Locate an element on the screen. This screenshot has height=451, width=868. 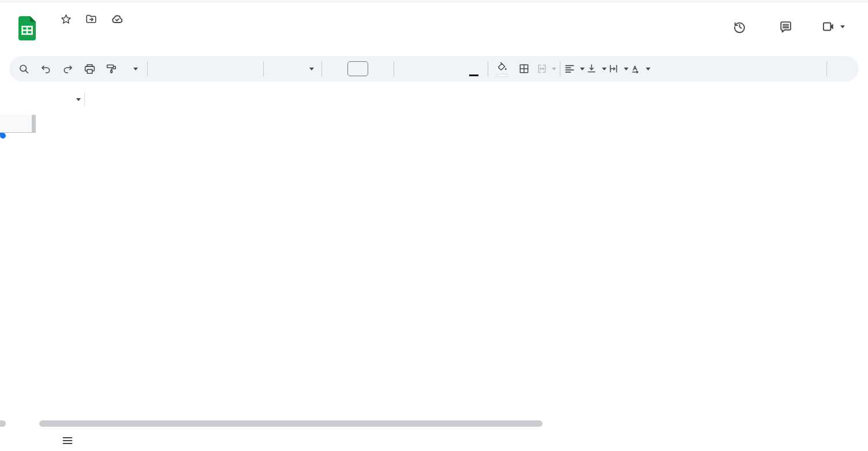
merge-caret is located at coordinates (554, 69).